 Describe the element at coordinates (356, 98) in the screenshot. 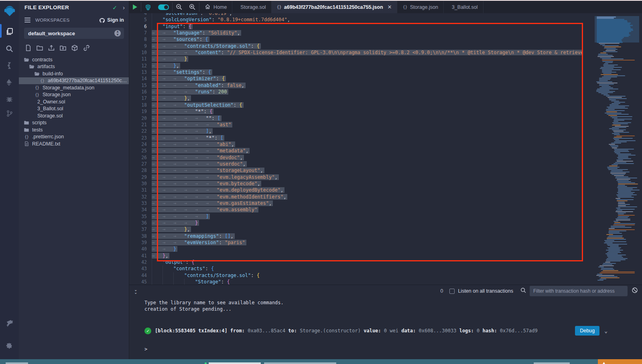

I see `code-line-17: 17→→→},` at that location.